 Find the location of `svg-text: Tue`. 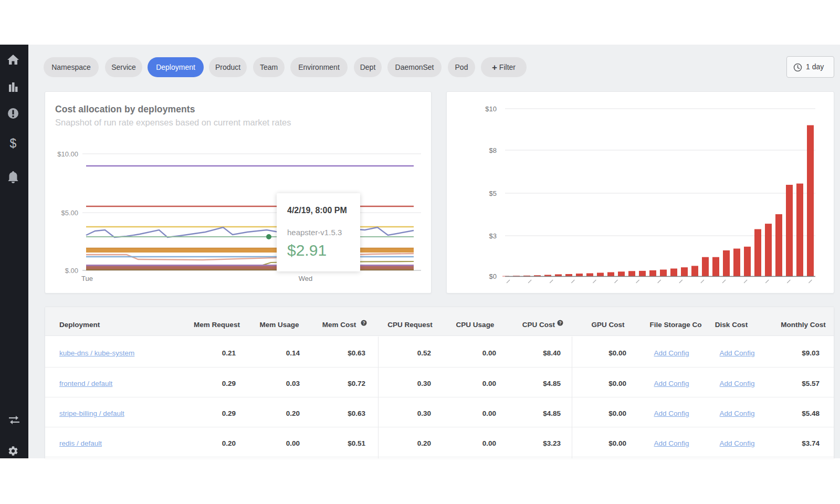

svg-text: Tue is located at coordinates (87, 278).